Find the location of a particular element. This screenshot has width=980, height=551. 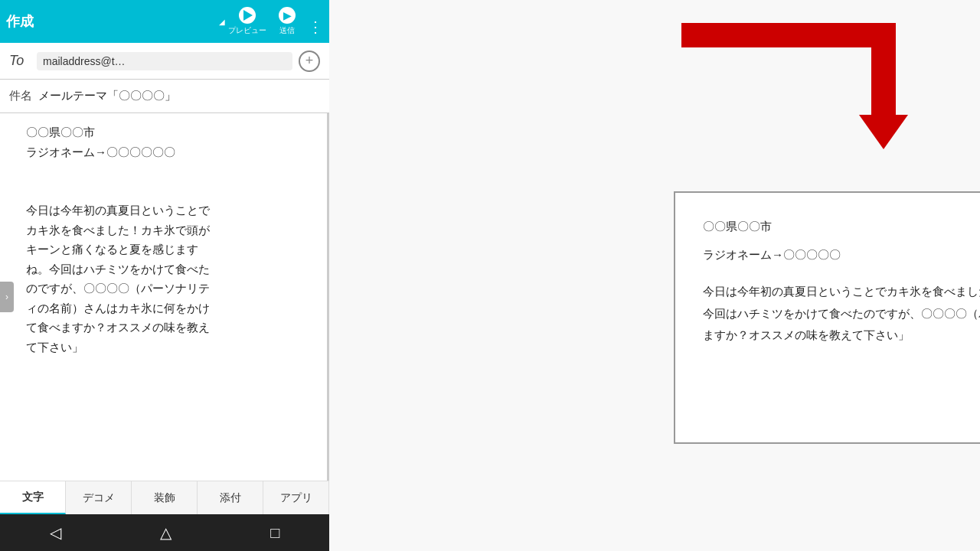

body-line-6: カキ氷を食べました！カキ氷で頭が is located at coordinates (170, 230).